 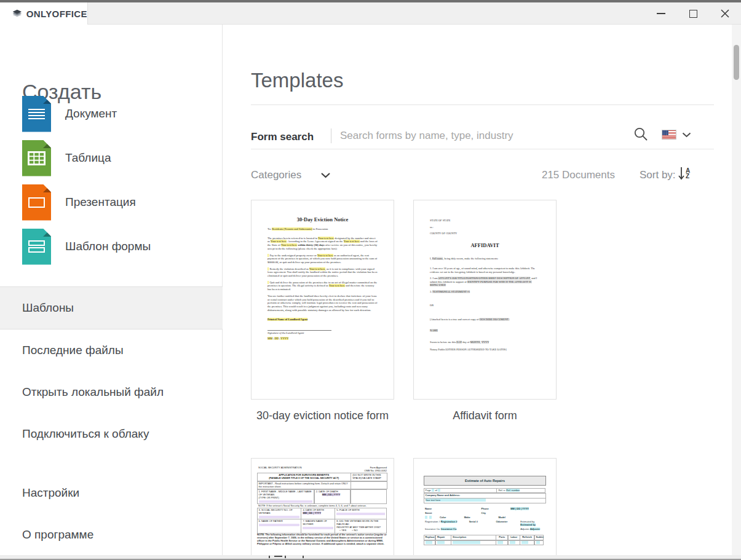 I want to click on presentation-icon, so click(x=37, y=203).